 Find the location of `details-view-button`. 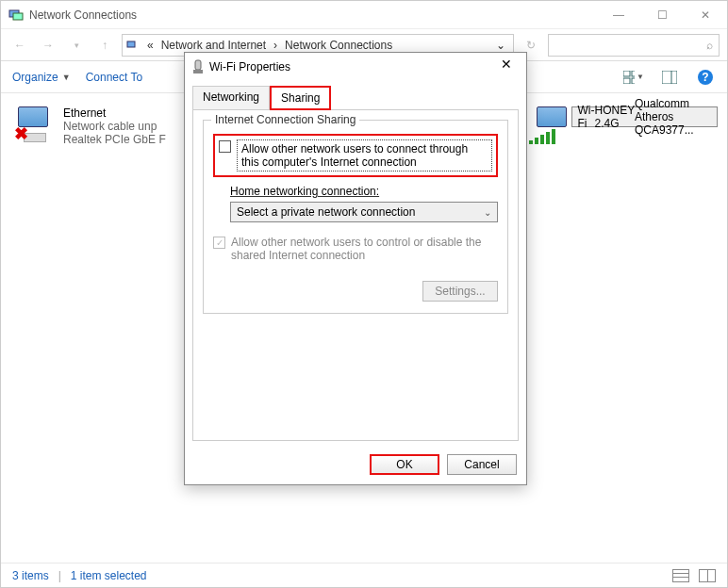

details-view-button is located at coordinates (681, 576).